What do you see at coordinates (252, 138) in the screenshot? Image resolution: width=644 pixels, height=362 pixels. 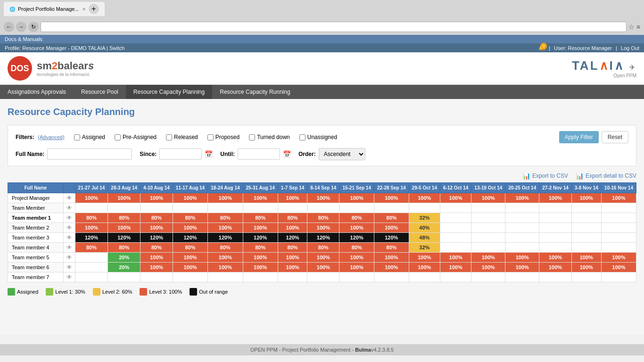 I see `turneddown-checkbox` at bounding box center [252, 138].